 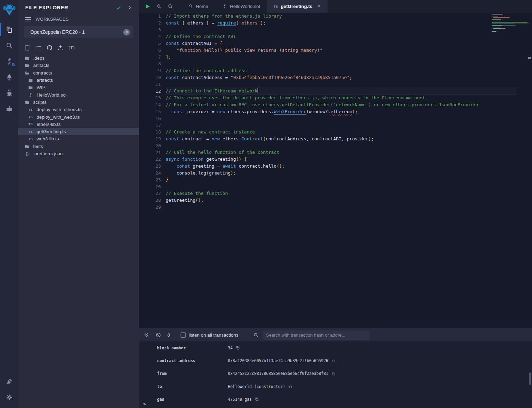 I want to click on tree-item-label: tests, so click(x=38, y=146).